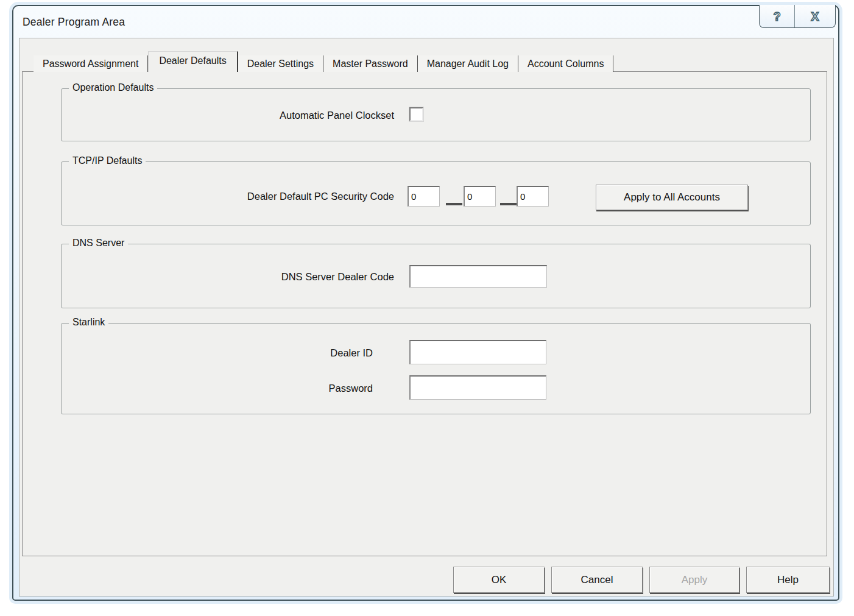  I want to click on group-title-dns-server: DNS Server, so click(99, 243).